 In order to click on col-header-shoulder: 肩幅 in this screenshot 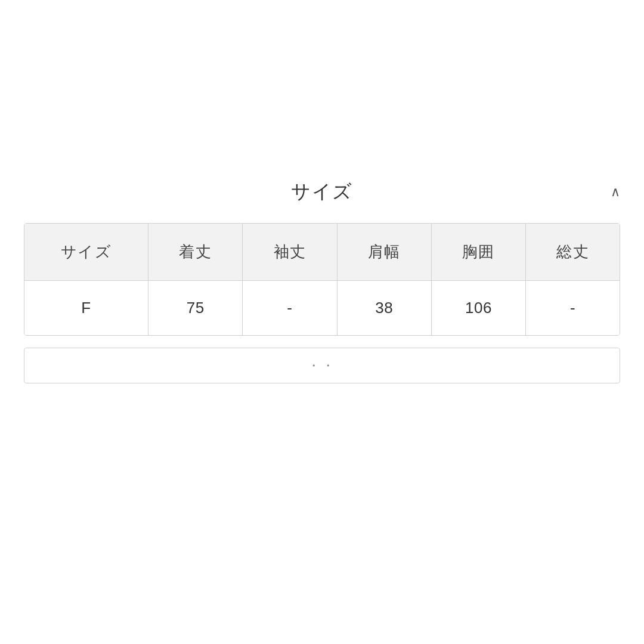, I will do `click(384, 252)`.